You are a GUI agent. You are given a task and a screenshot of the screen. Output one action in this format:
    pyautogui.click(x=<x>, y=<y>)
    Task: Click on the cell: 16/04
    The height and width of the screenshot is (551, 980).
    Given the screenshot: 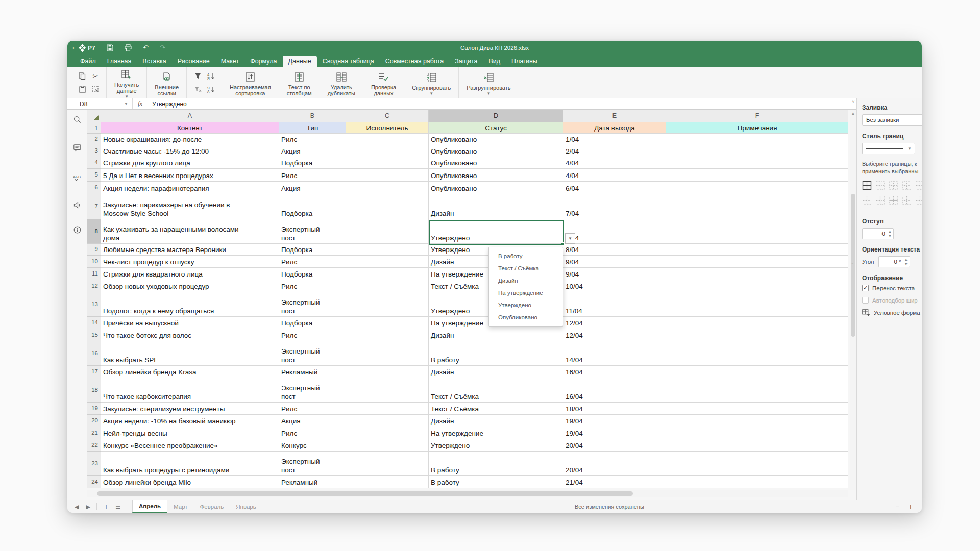 What is the action you would take?
    pyautogui.click(x=615, y=390)
    